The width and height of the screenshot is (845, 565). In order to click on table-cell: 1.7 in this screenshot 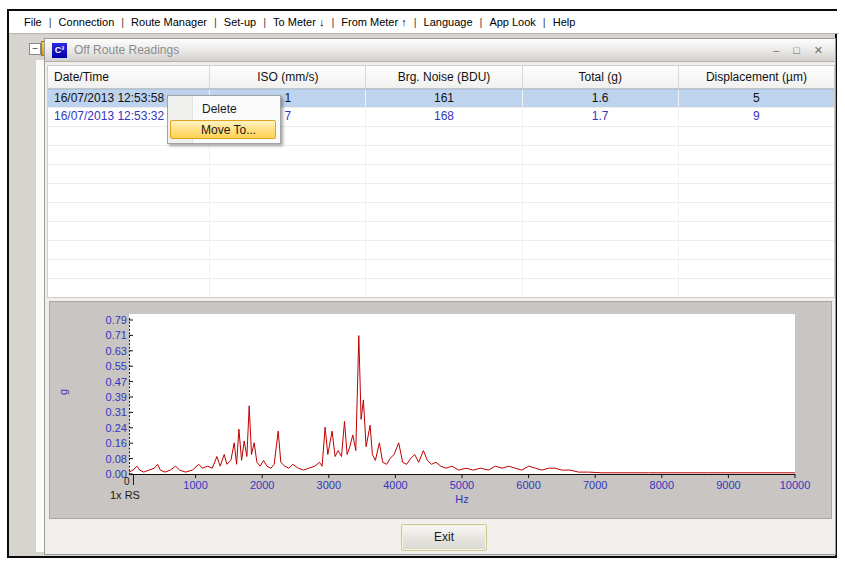, I will do `click(601, 117)`.